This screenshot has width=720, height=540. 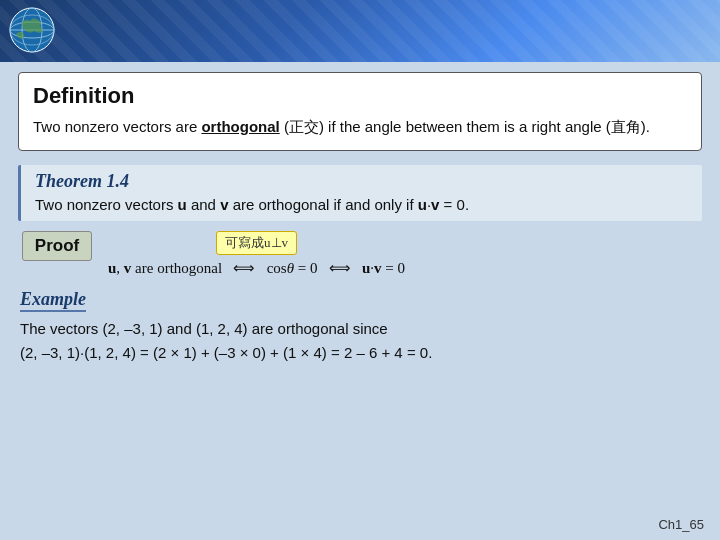 What do you see at coordinates (360, 329) in the screenshot?
I see `example-line1: The vectors (2, –3, 1) and (1, 2, 4) are…` at bounding box center [360, 329].